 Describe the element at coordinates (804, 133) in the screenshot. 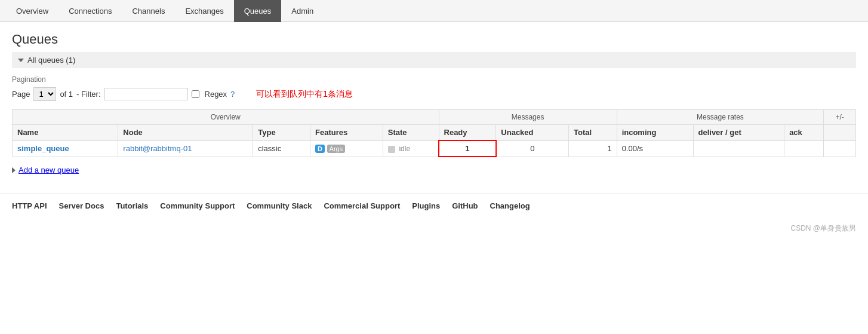

I see `col-ack: ack` at that location.